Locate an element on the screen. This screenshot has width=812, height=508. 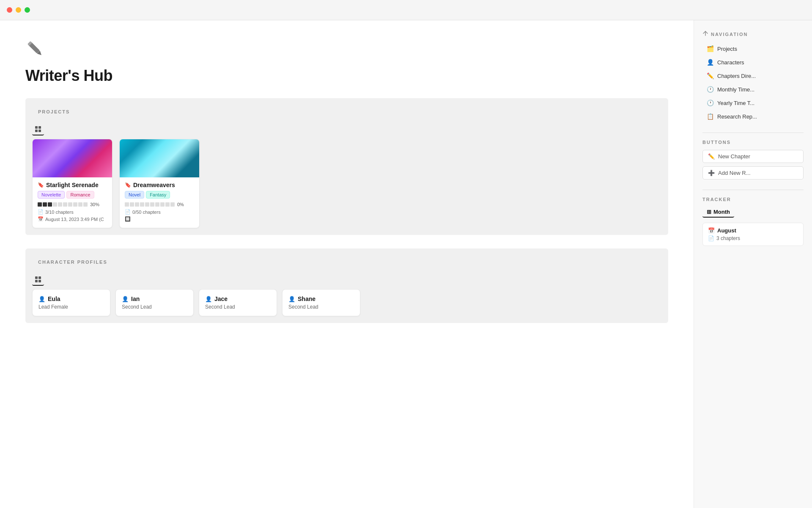
dreamweavers-progress: 0% is located at coordinates (159, 204).